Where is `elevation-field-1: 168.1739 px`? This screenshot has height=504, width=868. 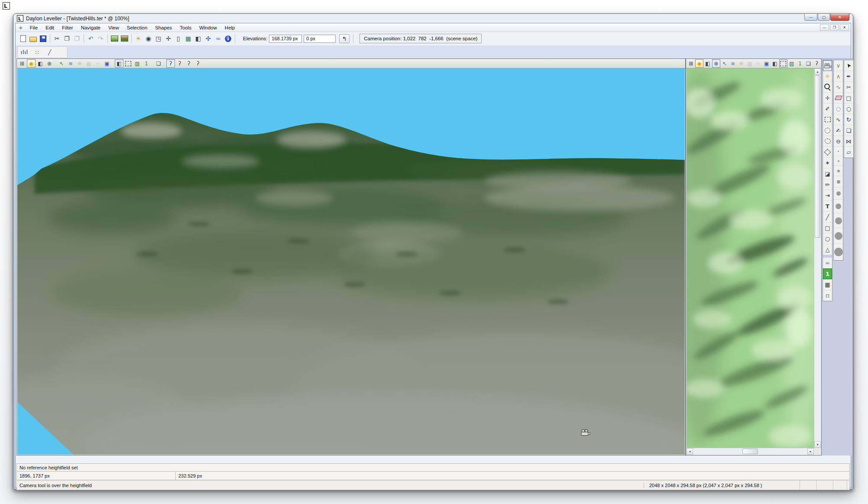
elevation-field-1: 168.1739 px is located at coordinates (285, 39).